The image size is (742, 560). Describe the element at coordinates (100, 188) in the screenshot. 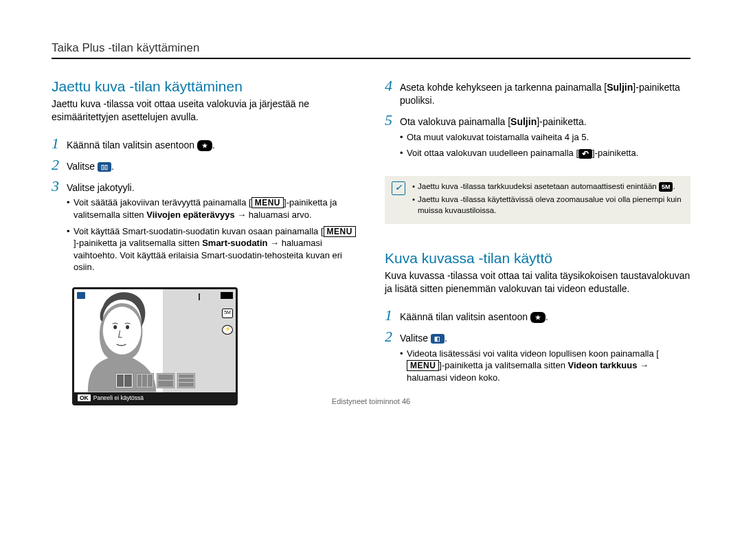

I see `step-text: Valitse jakotyyli.` at that location.